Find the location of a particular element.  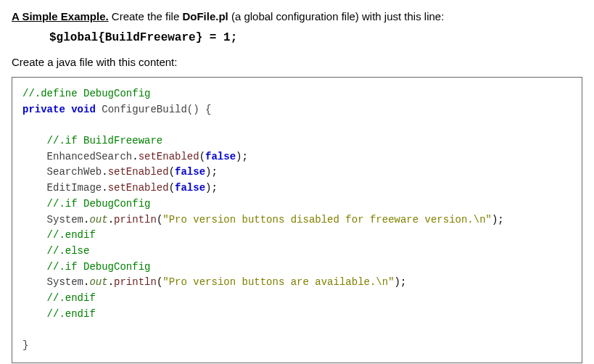

intro-lead: A Simple Example. is located at coordinates (60, 16).